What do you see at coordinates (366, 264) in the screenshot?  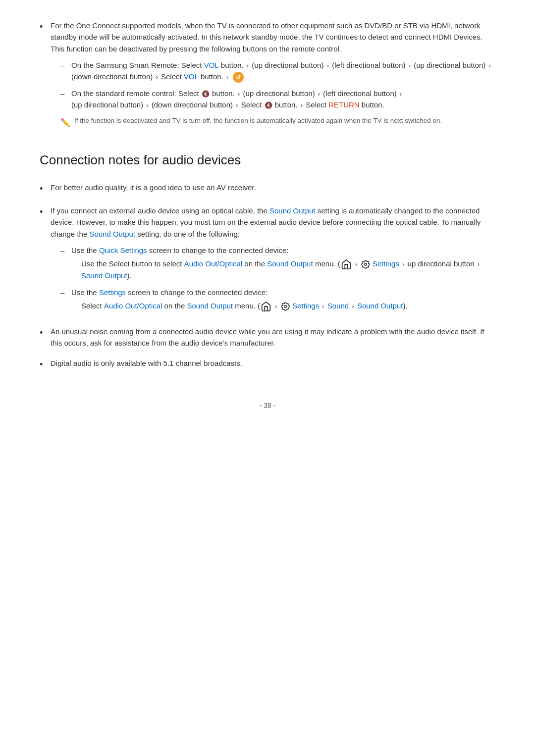 I see `settings-icon` at bounding box center [366, 264].